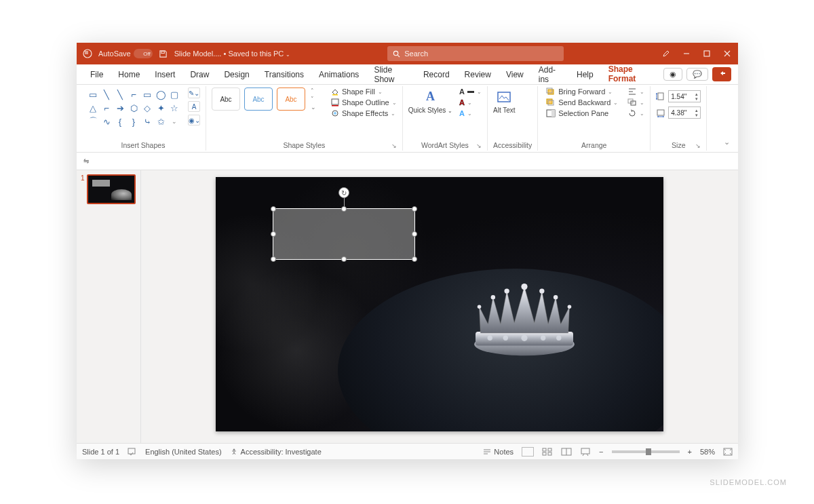  What do you see at coordinates (601, 452) in the screenshot?
I see `zoom-out-button: −` at bounding box center [601, 452].